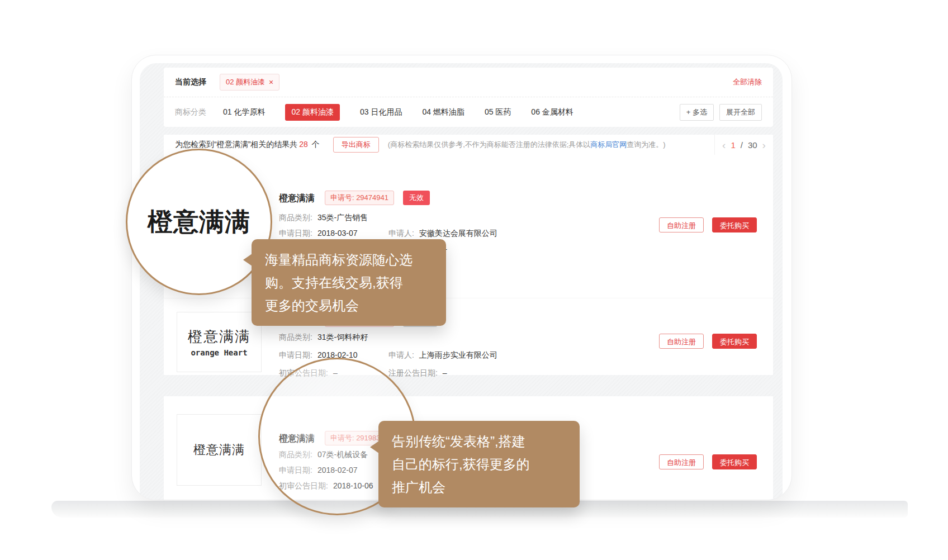 This screenshot has height=560, width=948. I want to click on trademark-office-link: 商标局官网, so click(608, 144).